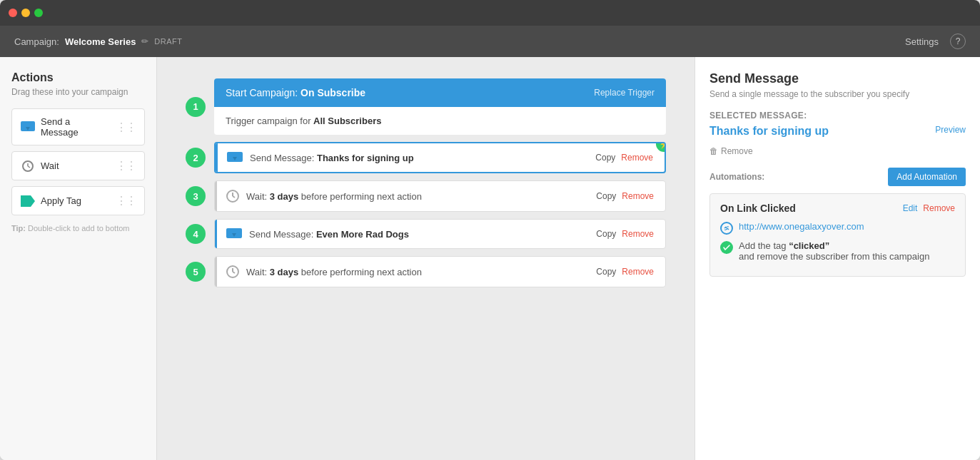 The height and width of the screenshot is (460, 980). Describe the element at coordinates (440, 107) in the screenshot. I see `trigger-card: Start Campaign: On Subscribe Replace Tri…` at that location.